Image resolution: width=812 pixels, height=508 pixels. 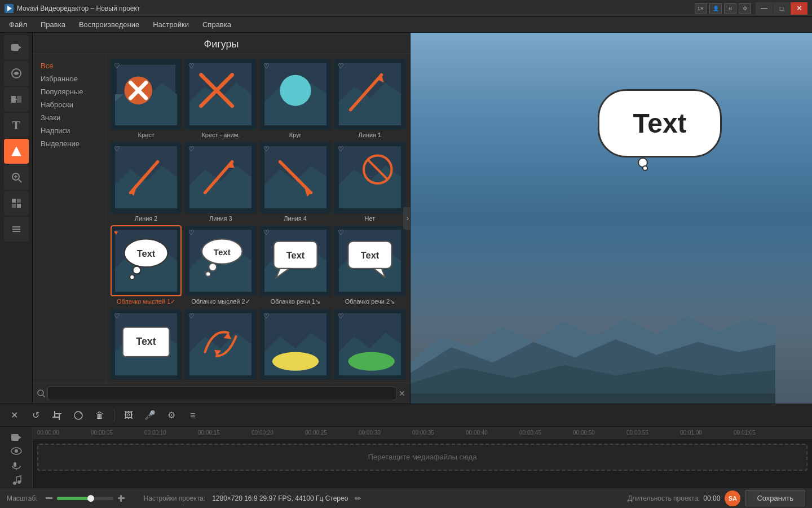 What do you see at coordinates (36, 415) in the screenshot?
I see `redo-button: ↺` at bounding box center [36, 415].